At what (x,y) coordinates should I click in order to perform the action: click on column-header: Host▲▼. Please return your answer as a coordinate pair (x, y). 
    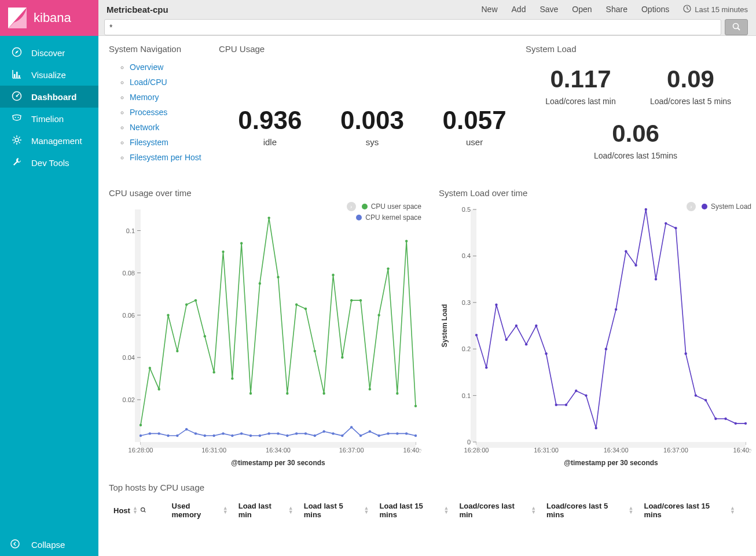
    Looking at the image, I should click on (140, 510).